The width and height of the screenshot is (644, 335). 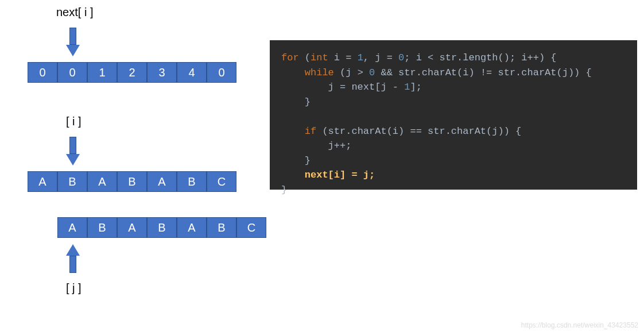 I want to click on cell: 3, so click(x=162, y=72).